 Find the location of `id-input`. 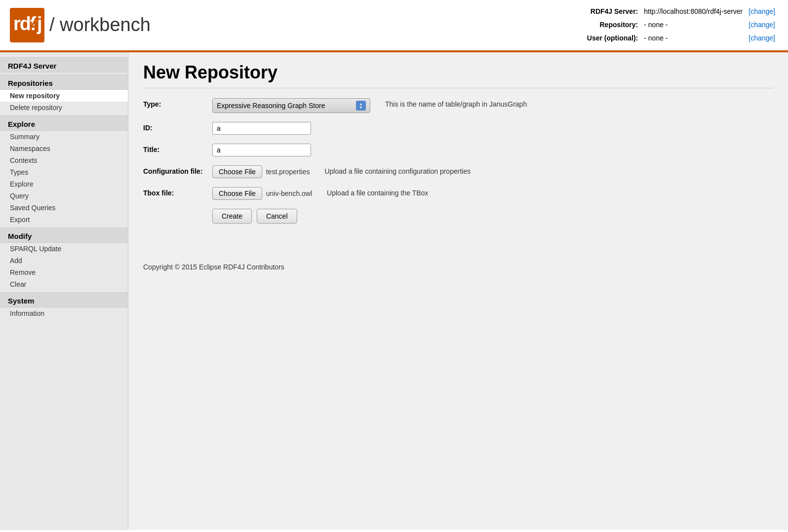

id-input is located at coordinates (262, 128).